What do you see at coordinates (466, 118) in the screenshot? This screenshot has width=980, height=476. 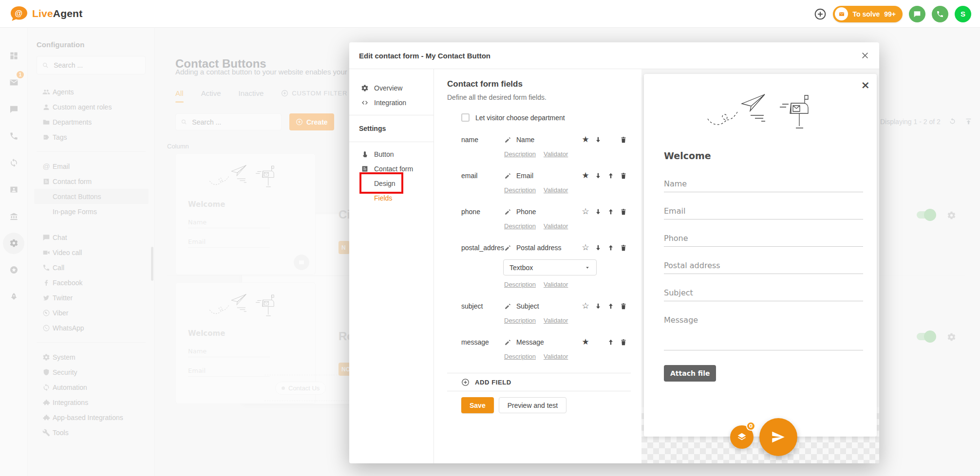 I see `department-checkbox` at bounding box center [466, 118].